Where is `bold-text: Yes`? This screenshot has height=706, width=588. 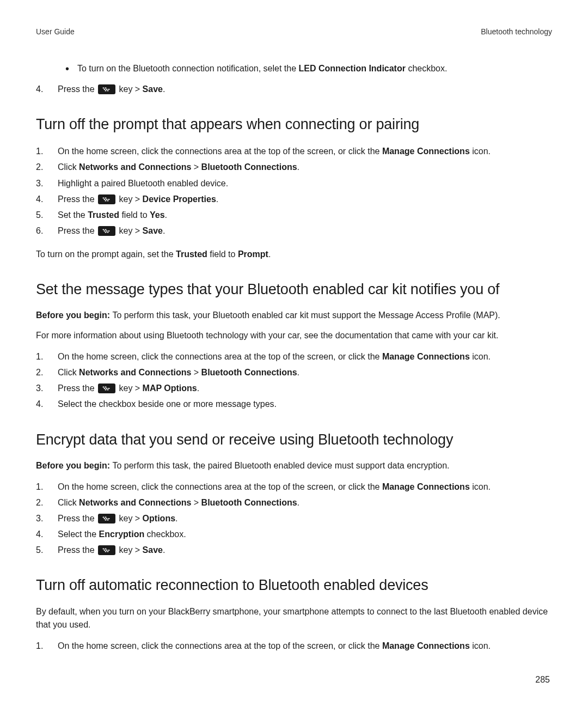
bold-text: Yes is located at coordinates (157, 215).